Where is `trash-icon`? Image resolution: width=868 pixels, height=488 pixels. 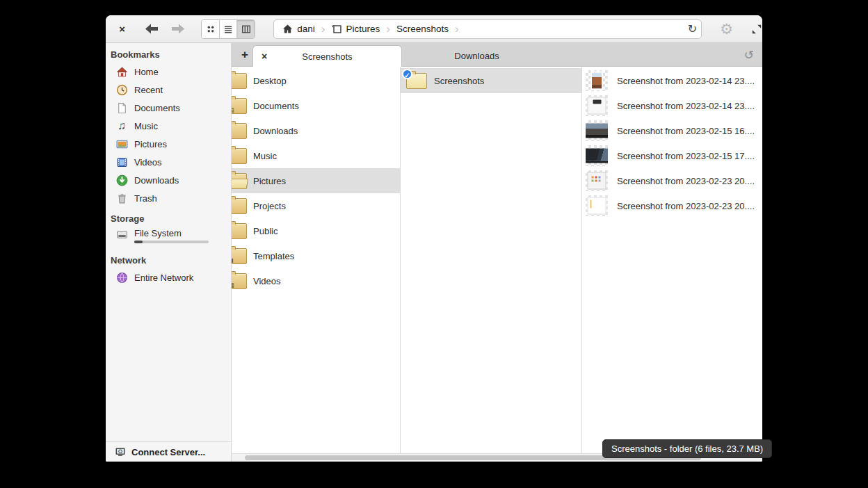 trash-icon is located at coordinates (122, 198).